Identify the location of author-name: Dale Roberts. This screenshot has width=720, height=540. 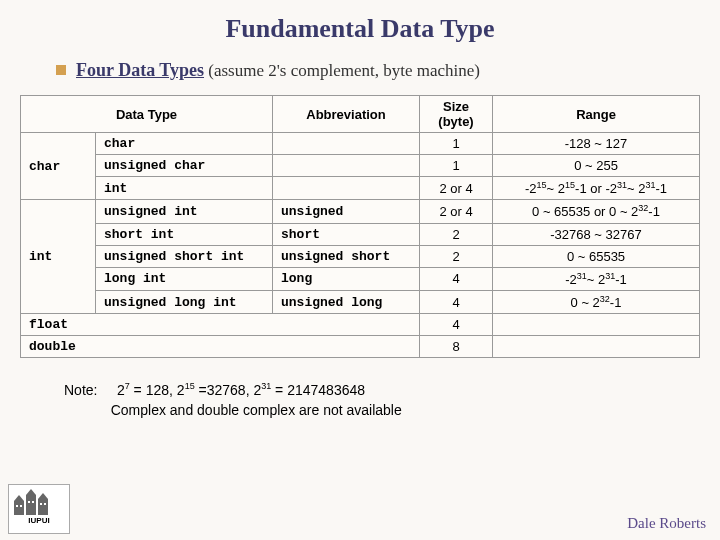
(666, 524).